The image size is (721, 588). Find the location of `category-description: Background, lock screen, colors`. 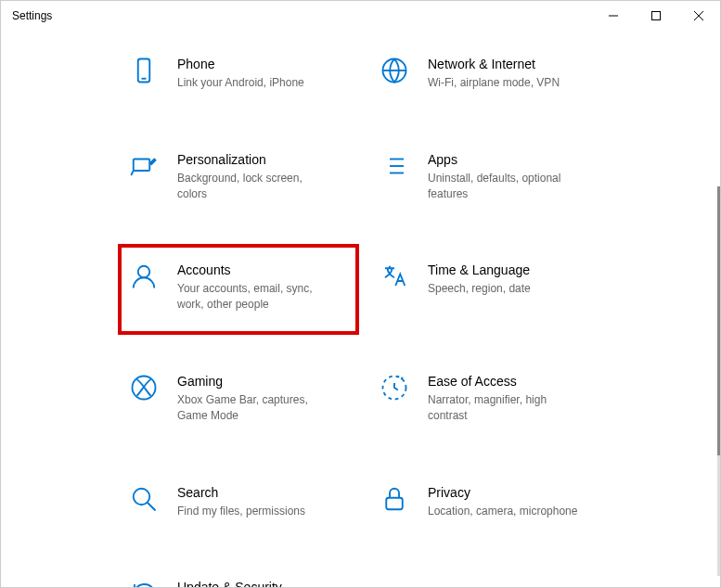

category-description: Background, lock screen, colors is located at coordinates (256, 186).